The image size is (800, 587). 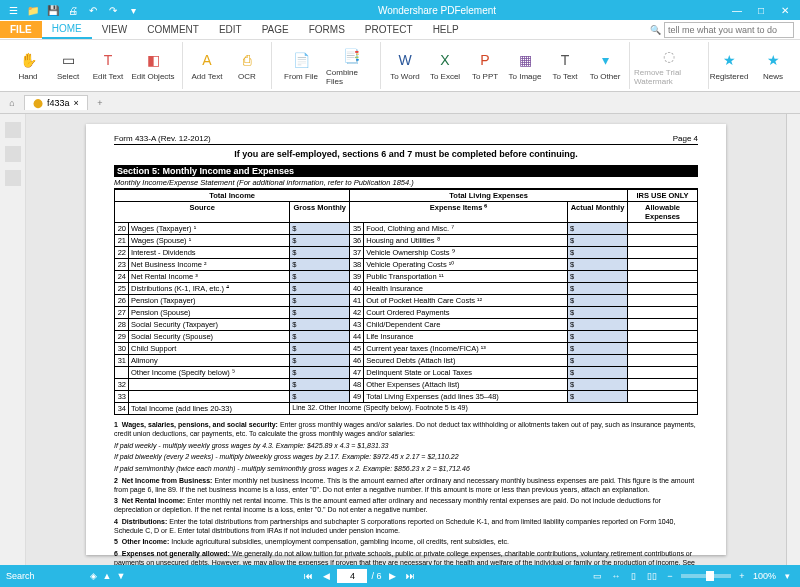 What do you see at coordinates (406, 171) in the screenshot?
I see `section-5-header: Section 5: Monthly Income and Expenses` at bounding box center [406, 171].